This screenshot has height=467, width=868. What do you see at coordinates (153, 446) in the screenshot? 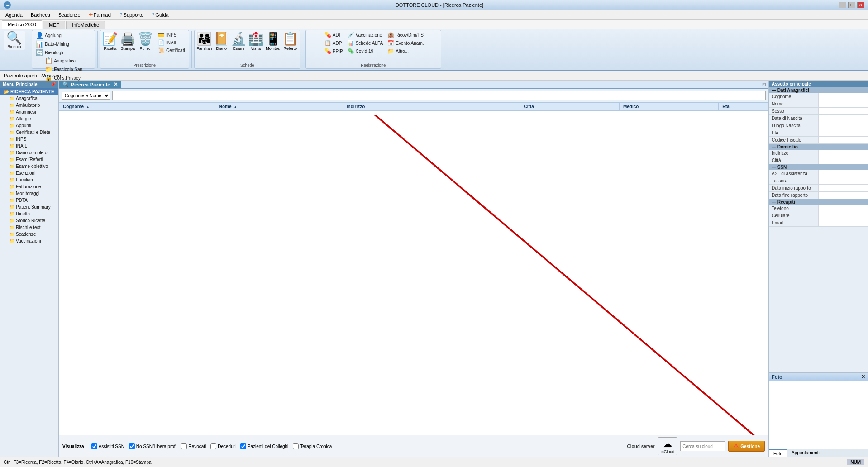
I see `checkbox-no-ssn: No SSN/Libera prof.` at bounding box center [153, 446].